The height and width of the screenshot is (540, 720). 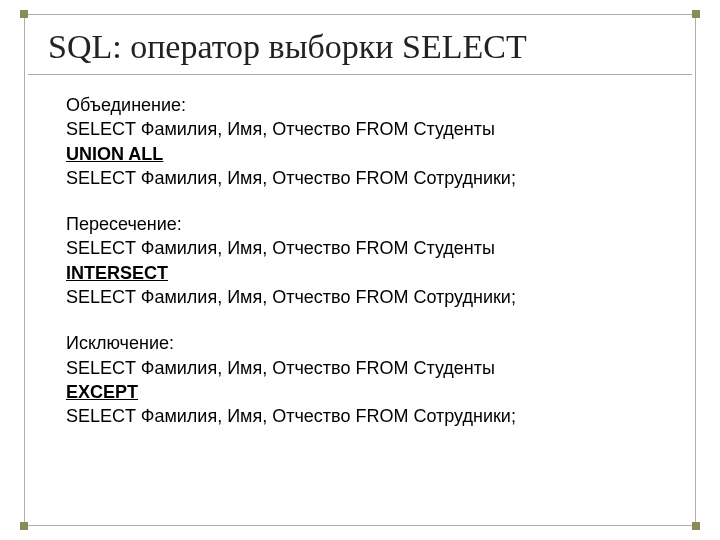 What do you see at coordinates (102, 392) in the screenshot?
I see `sql-keyword: EXCEPT` at bounding box center [102, 392].